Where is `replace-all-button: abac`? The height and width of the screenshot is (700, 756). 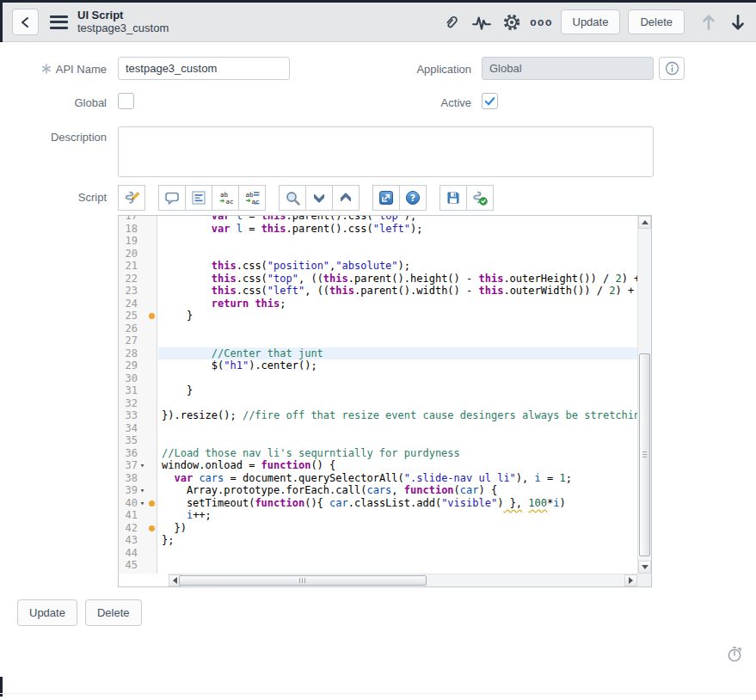
replace-all-button: abac is located at coordinates (252, 198).